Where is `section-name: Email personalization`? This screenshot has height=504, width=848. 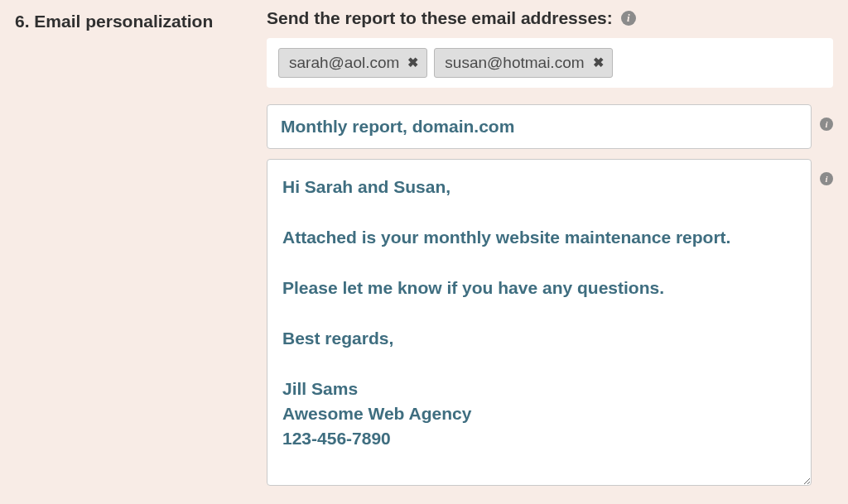
section-name: Email personalization is located at coordinates (123, 22).